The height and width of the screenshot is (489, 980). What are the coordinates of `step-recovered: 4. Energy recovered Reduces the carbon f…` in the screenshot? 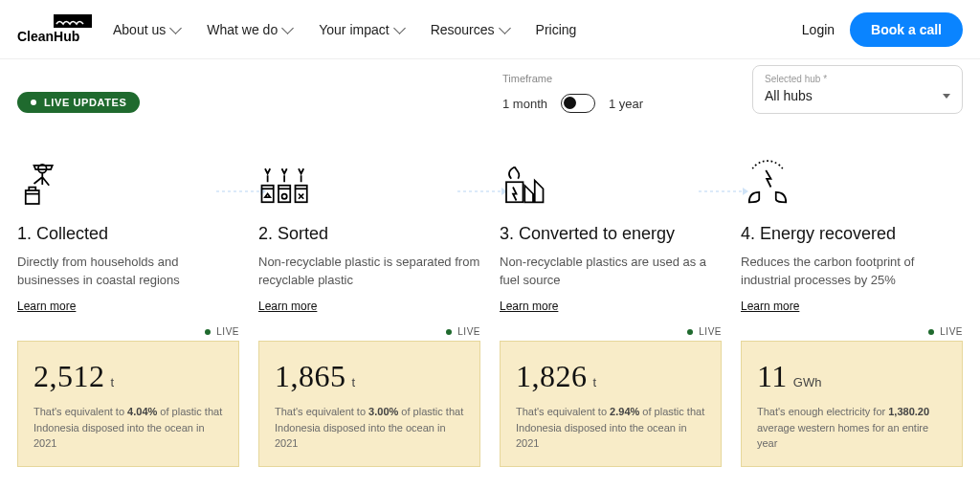 It's located at (852, 308).